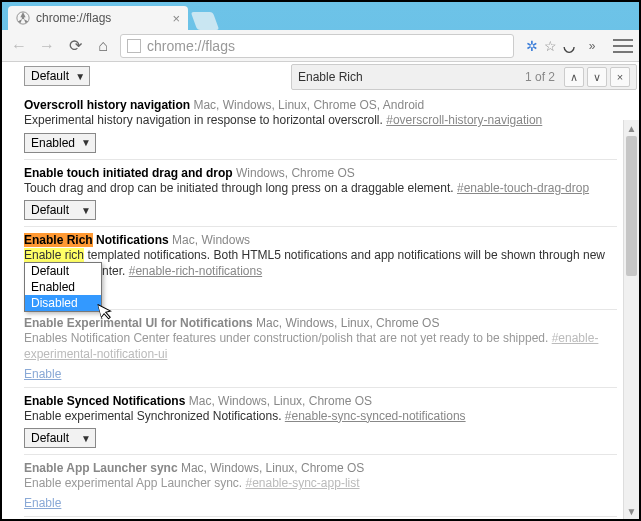 The image size is (641, 521). Describe the element at coordinates (101, 468) in the screenshot. I see `flag-title: Enable App Launcher sync` at that location.